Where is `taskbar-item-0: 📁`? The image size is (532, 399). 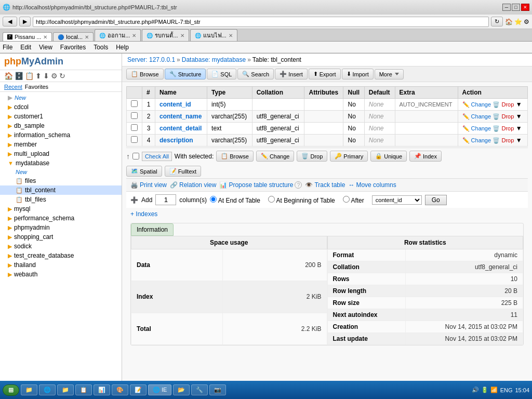
taskbar-item-0: 📁 is located at coordinates (29, 387).